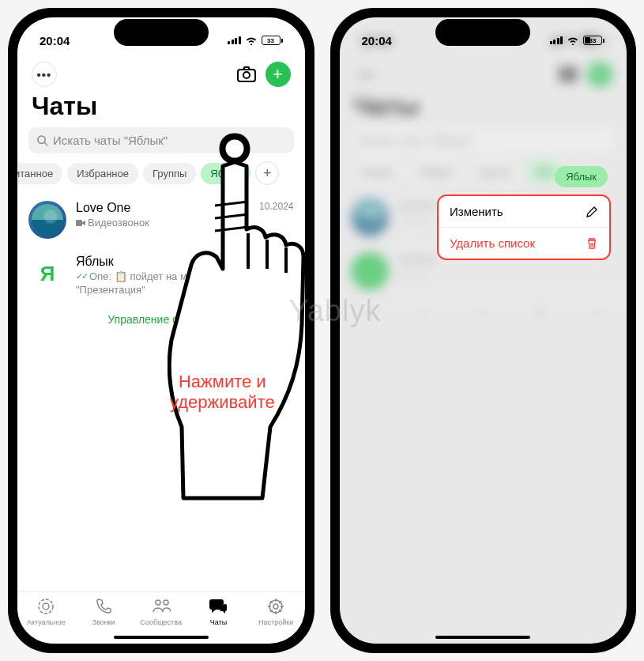  Describe the element at coordinates (44, 74) in the screenshot. I see `menu-button: •••` at that location.